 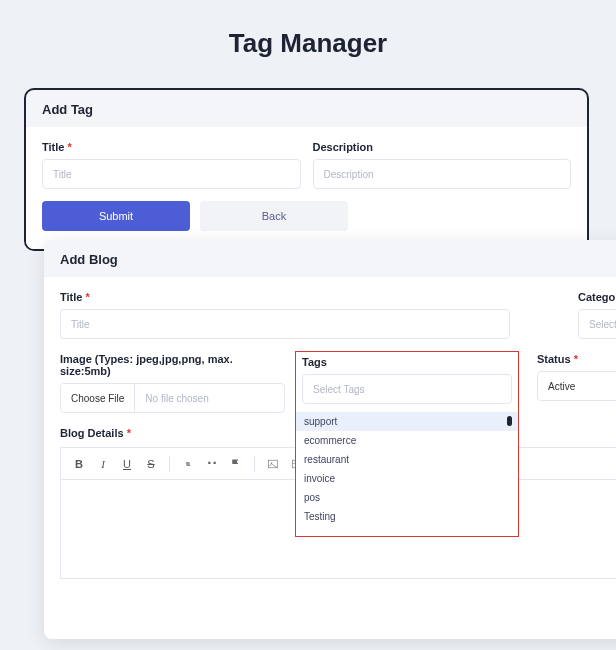 I want to click on tags-dropdown: Tags Select Tags support ecommerce resta…, so click(x=407, y=444).